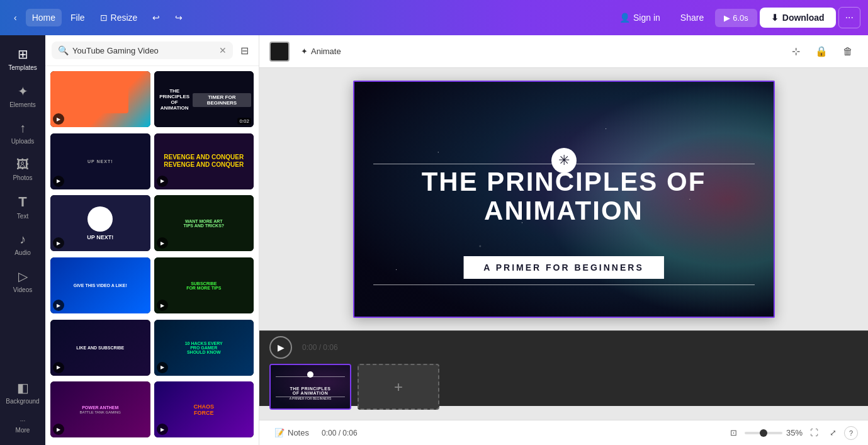  I want to click on lock-icon-button: 🔒, so click(821, 52).